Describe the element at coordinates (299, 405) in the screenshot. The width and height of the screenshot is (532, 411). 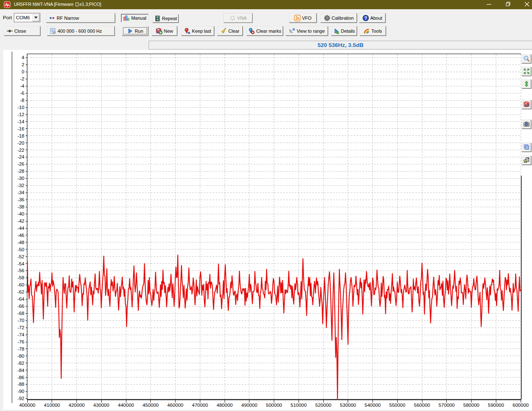
I see `svg-text: 510000` at that location.